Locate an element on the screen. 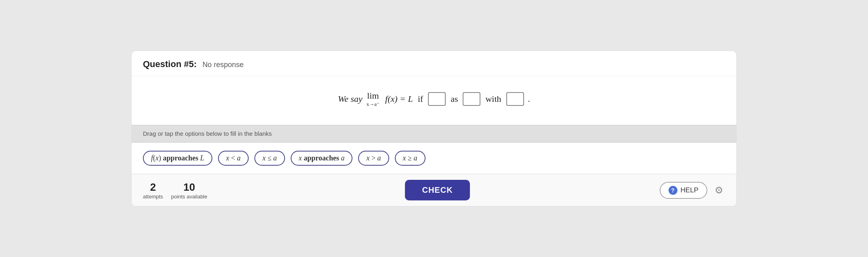 This screenshot has width=868, height=257. option-x-gte-a: x ≥ a is located at coordinates (410, 158).